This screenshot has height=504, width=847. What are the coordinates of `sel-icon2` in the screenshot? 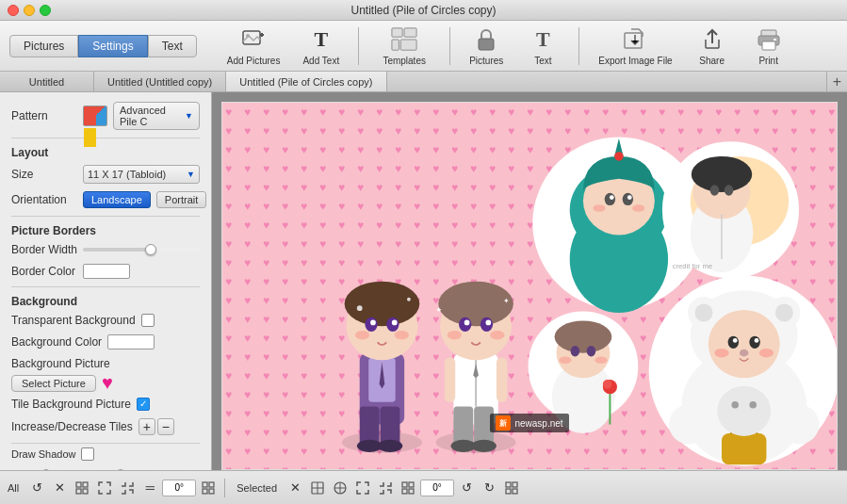 It's located at (340, 488).